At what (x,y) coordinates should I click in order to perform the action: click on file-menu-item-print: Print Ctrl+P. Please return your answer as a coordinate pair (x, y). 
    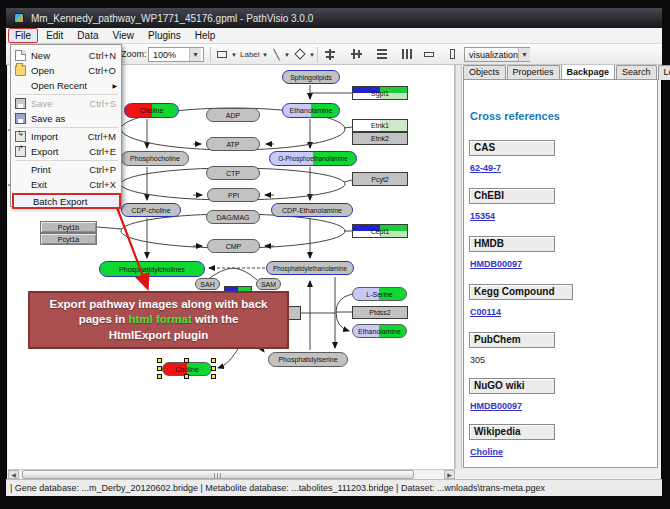
    Looking at the image, I should click on (66, 170).